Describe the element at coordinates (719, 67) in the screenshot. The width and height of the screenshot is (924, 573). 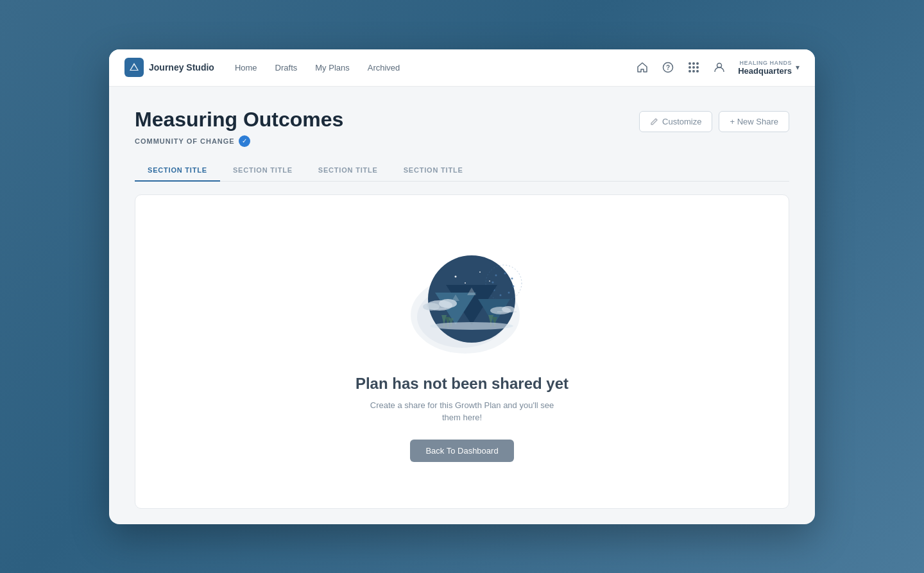
I see `user-icon` at that location.